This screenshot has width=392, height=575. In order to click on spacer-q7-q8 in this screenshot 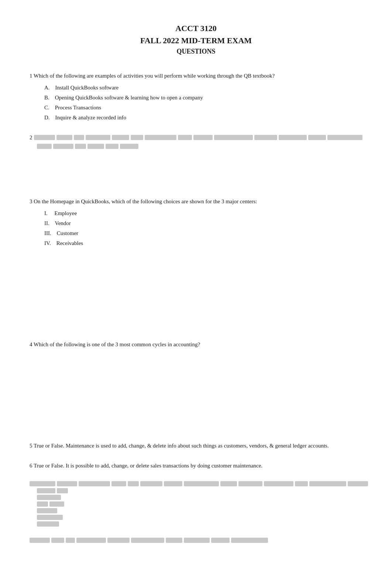, I will do `click(196, 534)`.